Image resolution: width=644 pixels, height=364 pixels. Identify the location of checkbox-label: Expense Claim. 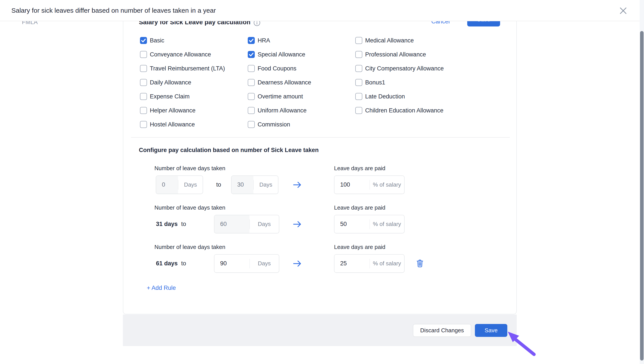
(170, 96).